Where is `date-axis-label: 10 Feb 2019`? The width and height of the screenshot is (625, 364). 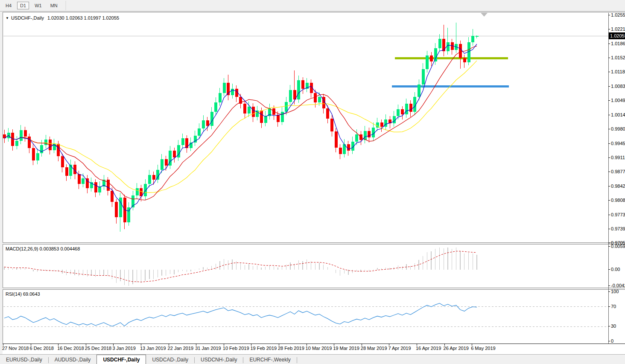
date-axis-label: 10 Feb 2019 is located at coordinates (236, 348).